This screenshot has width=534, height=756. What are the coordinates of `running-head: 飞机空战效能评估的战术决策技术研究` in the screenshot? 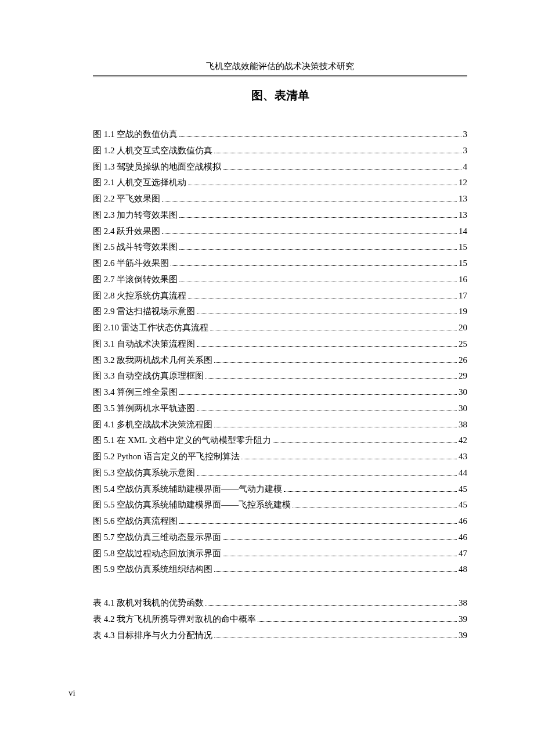 It's located at (280, 69).